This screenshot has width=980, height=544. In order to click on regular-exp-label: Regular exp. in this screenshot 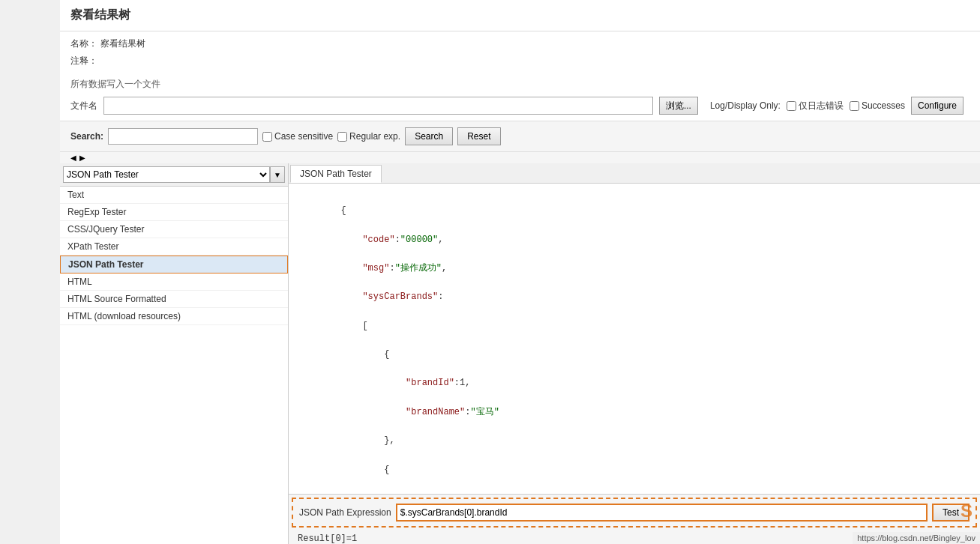, I will do `click(375, 136)`.